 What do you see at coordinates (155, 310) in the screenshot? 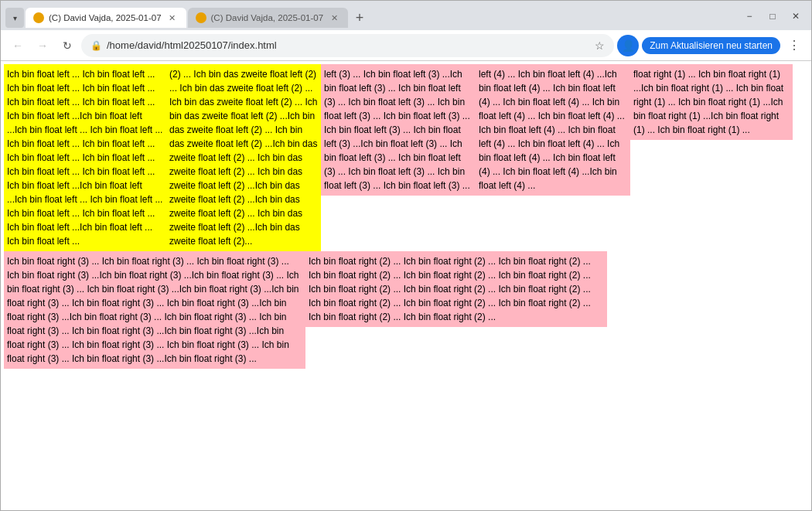
I see `col-float-right-3: Ich bin float right (3) ... Ich bin floa…` at bounding box center [155, 310].